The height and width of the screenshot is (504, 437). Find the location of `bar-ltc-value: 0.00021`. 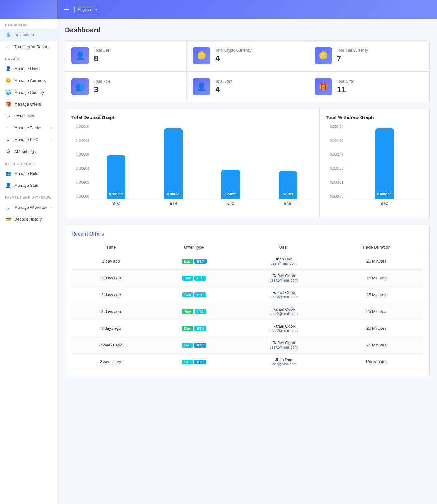

bar-ltc-value: 0.00021 is located at coordinates (231, 194).